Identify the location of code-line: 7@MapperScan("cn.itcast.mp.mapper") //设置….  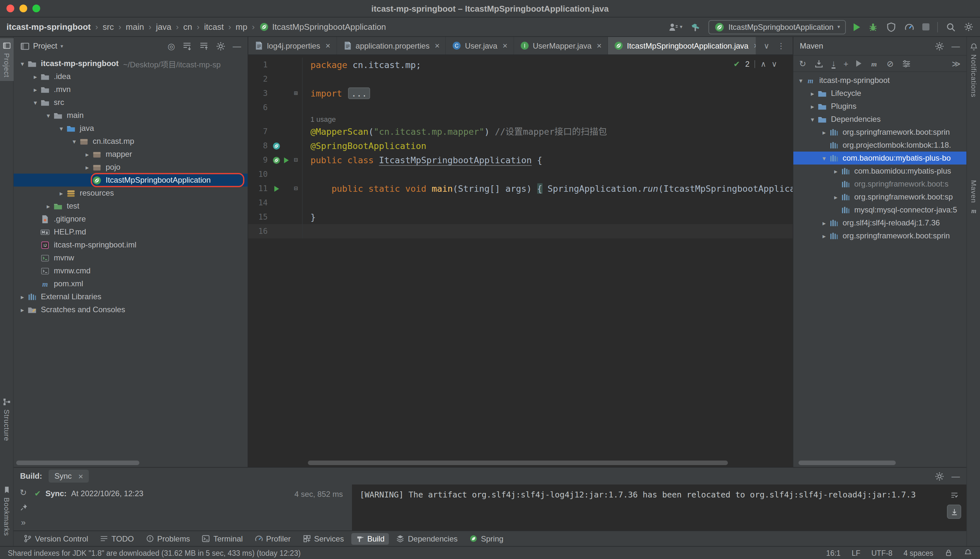
(520, 131).